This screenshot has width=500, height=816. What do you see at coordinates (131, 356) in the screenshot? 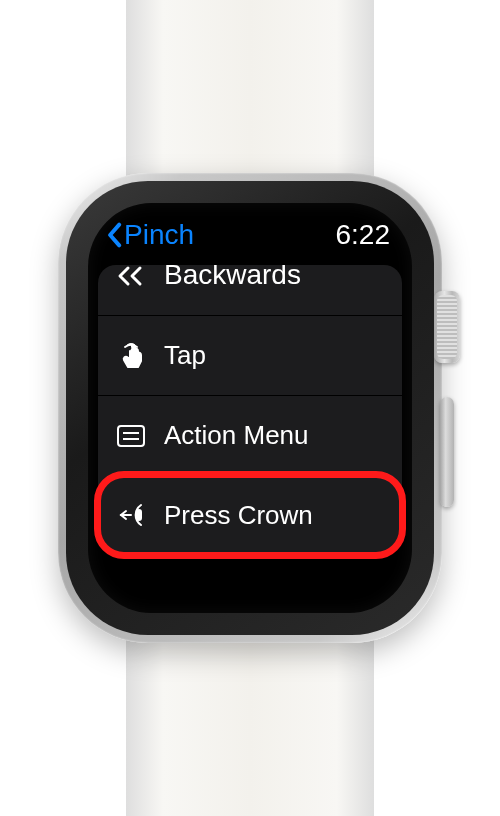
I see `tap-icon` at bounding box center [131, 356].